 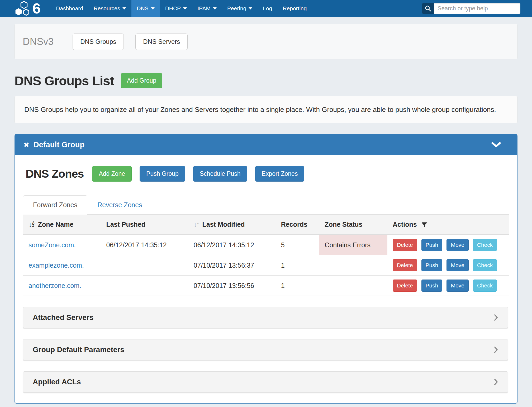 I want to click on col-label: Zone Name, so click(x=56, y=224).